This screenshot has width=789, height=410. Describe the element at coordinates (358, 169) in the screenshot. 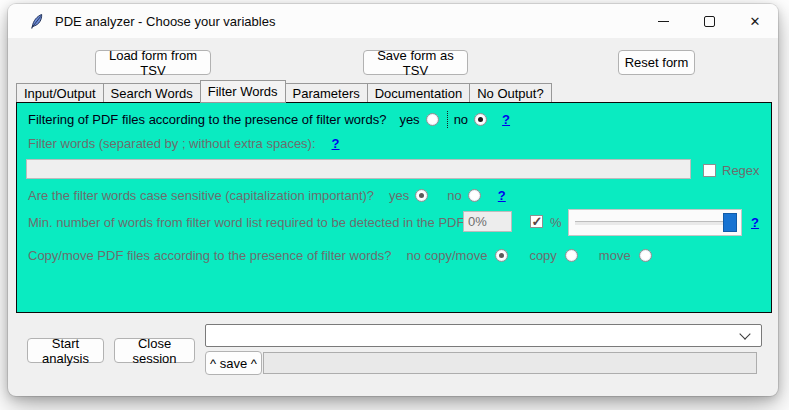

I see `filter-words-input` at that location.